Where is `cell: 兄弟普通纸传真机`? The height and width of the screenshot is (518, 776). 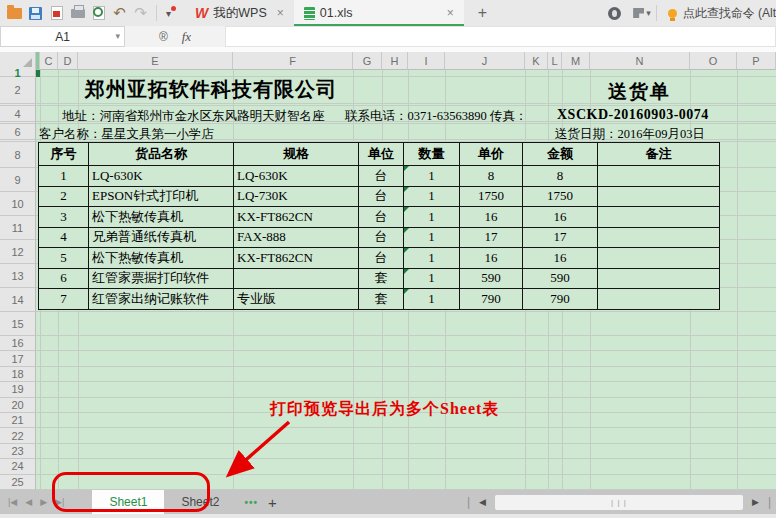 cell: 兄弟普通纸传真机 is located at coordinates (162, 238).